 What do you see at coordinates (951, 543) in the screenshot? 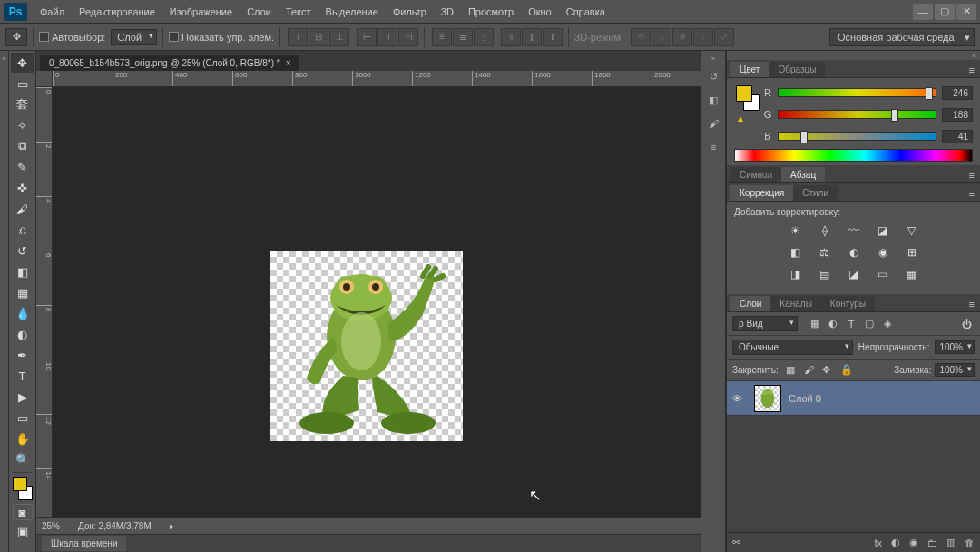
I see `new-layer-icon: ▥` at bounding box center [951, 543].